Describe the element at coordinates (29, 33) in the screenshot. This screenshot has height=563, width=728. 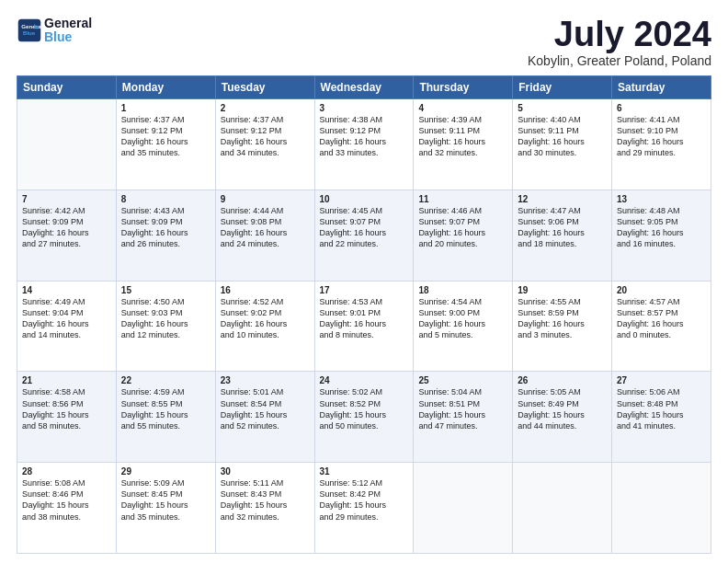
I see `svg-text: Blue` at that location.